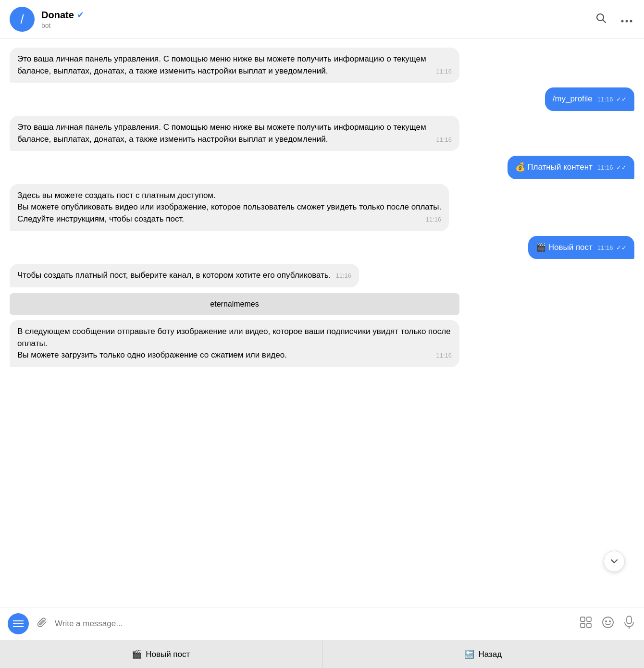 The width and height of the screenshot is (644, 668). Describe the element at coordinates (235, 344) in the screenshot. I see `message-row: В следующем сообщении отправьте боту изо…` at that location.